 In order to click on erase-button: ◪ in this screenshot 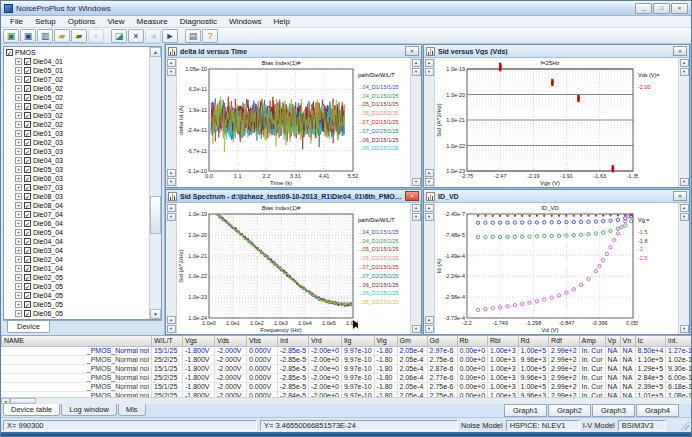, I will do `click(119, 36)`.